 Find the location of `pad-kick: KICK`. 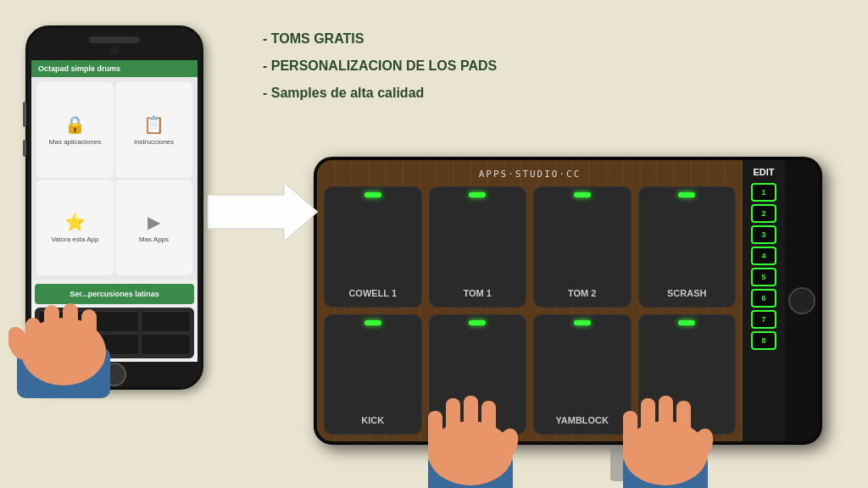

pad-kick: KICK is located at coordinates (373, 374).